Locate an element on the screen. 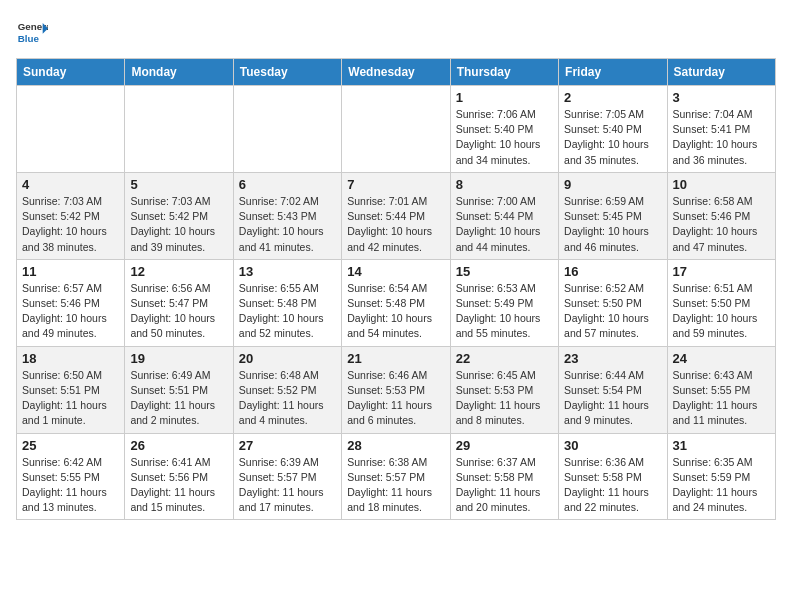 This screenshot has height=612, width=792. day-number: 20 is located at coordinates (288, 358).